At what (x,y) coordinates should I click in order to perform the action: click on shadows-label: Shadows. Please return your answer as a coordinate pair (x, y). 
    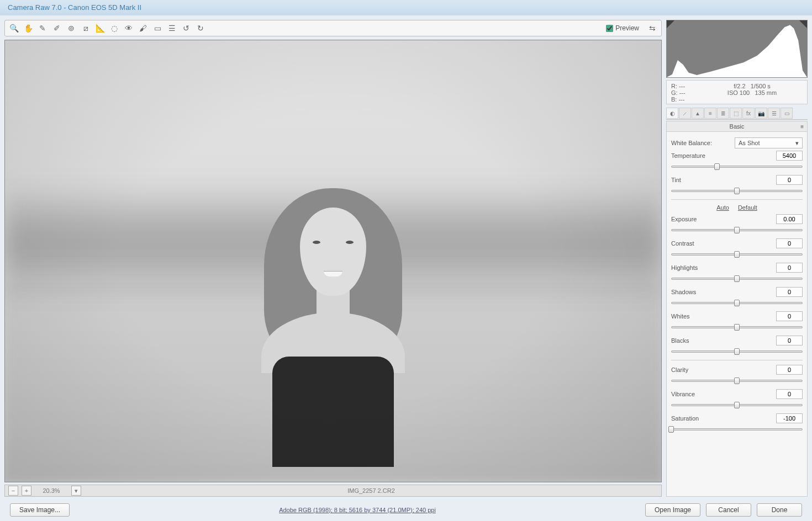
    Looking at the image, I should click on (724, 292).